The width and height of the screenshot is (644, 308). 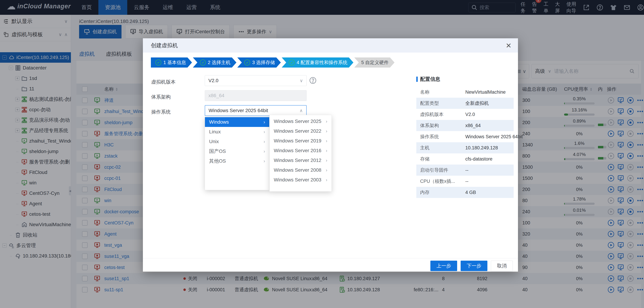 I want to click on config-label: 名称, so click(x=442, y=92).